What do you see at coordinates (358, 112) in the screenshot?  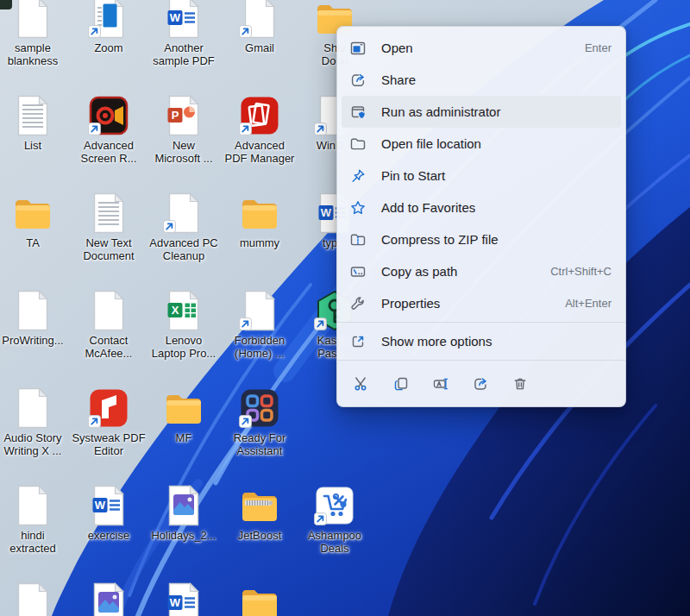 I see `run-admin-shield-icon` at bounding box center [358, 112].